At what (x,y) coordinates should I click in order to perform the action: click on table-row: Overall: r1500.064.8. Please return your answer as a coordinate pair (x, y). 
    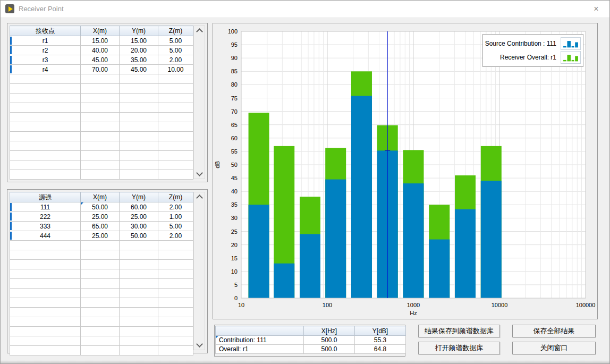
    Looking at the image, I should click on (311, 350).